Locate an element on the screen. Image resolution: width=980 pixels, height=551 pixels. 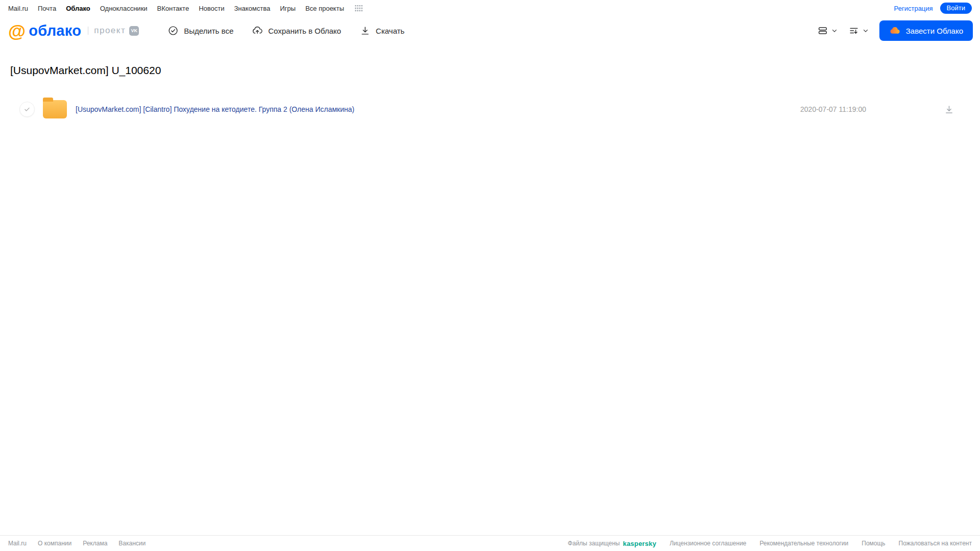
check-circle-icon is located at coordinates (173, 31).